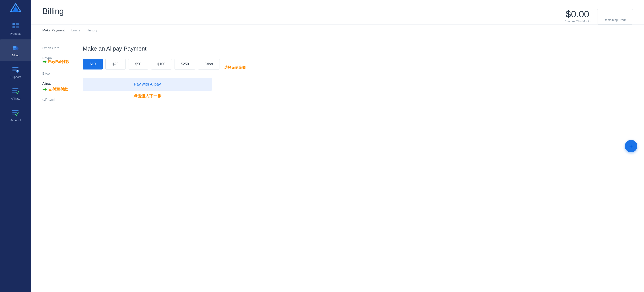  Describe the element at coordinates (578, 21) in the screenshot. I see `charges-label: Charges This Month` at that location.